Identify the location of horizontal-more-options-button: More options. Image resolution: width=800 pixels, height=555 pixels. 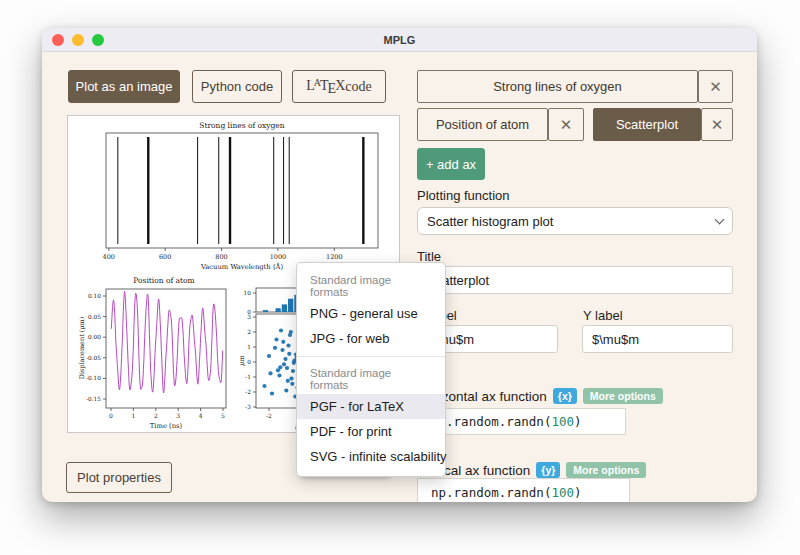
(623, 396).